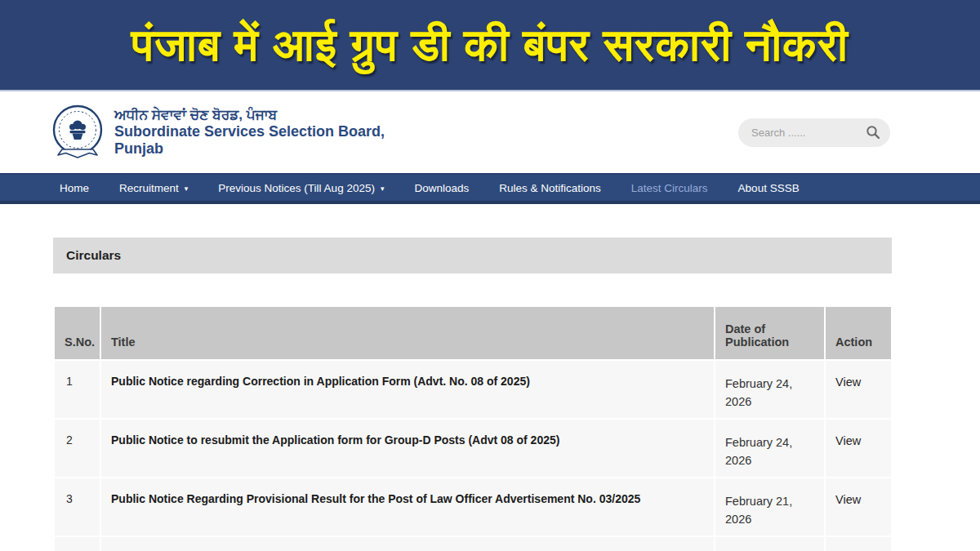  Describe the element at coordinates (473, 544) in the screenshot. I see `table-row: 4 Result-cum-CML for the Post of Surveyo…` at that location.